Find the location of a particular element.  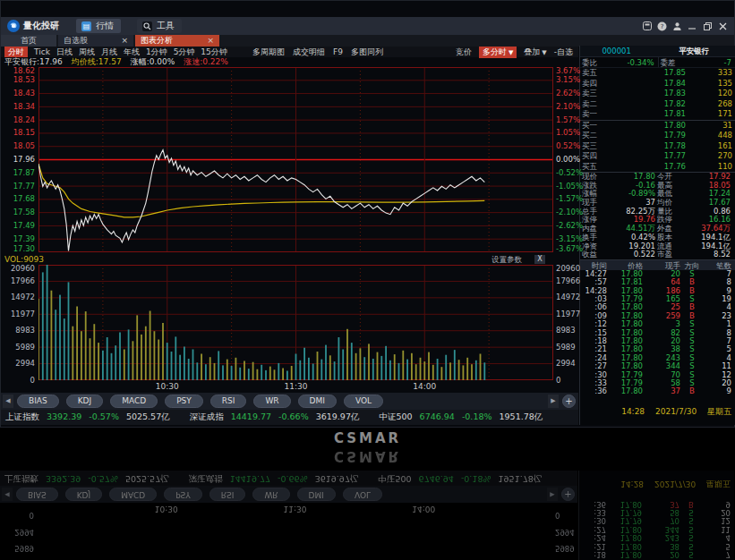

vol-tick-label-left: 2994 is located at coordinates (18, 363).